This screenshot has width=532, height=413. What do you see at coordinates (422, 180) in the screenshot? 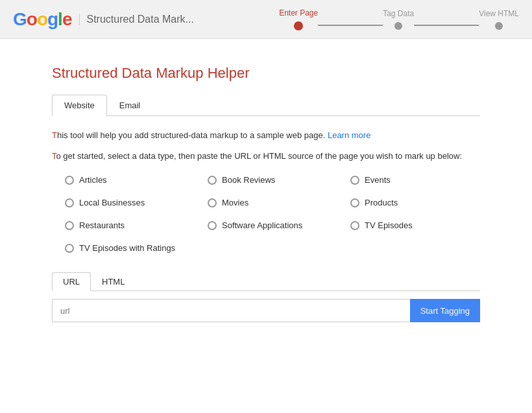
I see `radio-option-events: Events` at bounding box center [422, 180].